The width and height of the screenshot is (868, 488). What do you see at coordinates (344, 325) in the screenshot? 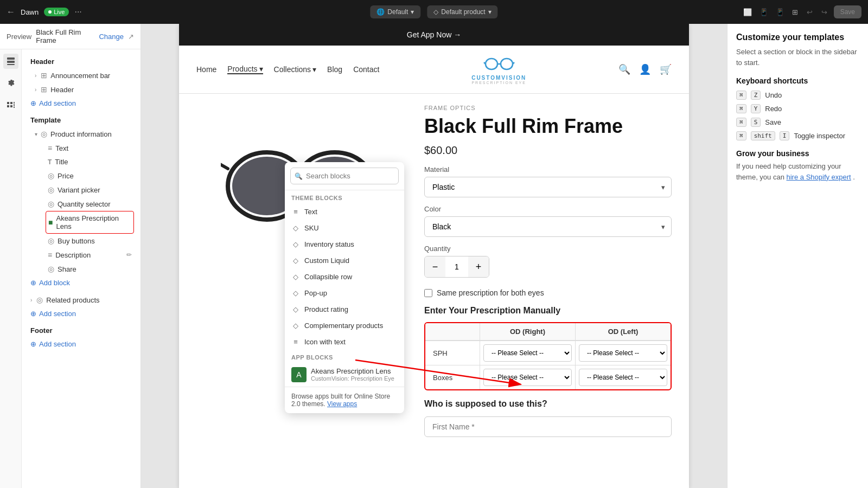
I see `block-item-complementary: ◇ Complementary products` at bounding box center [344, 325].